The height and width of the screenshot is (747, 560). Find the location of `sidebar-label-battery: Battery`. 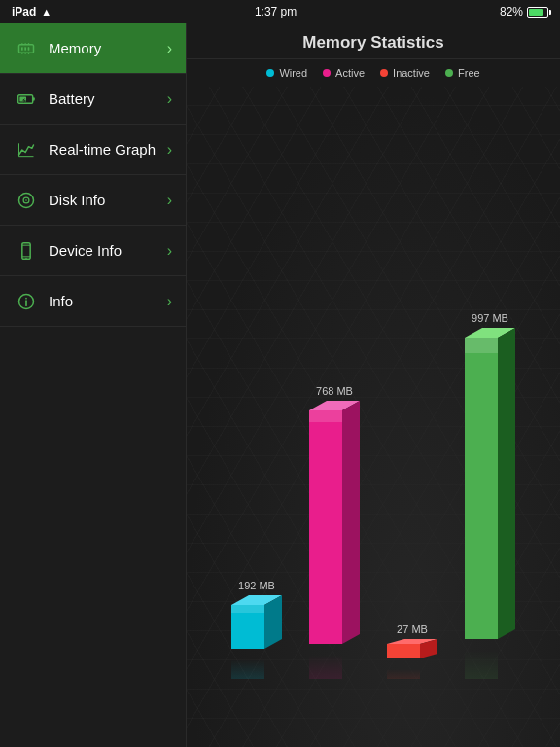

sidebar-label-battery: Battery is located at coordinates (108, 99).